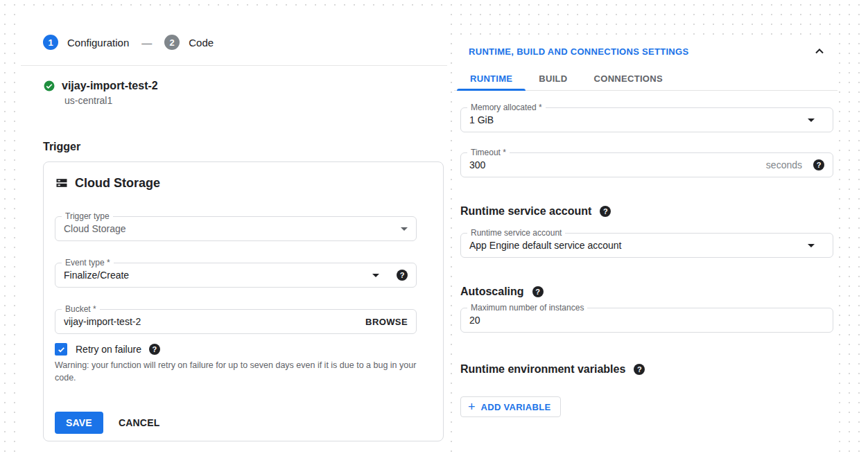 Image resolution: width=868 pixels, height=456 pixels. Describe the element at coordinates (819, 51) in the screenshot. I see `chevron-up-icon` at that location.